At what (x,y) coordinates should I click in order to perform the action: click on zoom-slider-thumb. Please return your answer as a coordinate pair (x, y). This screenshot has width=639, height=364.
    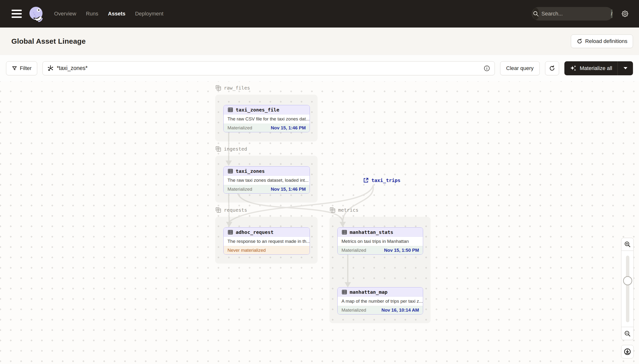
    Looking at the image, I should click on (628, 281).